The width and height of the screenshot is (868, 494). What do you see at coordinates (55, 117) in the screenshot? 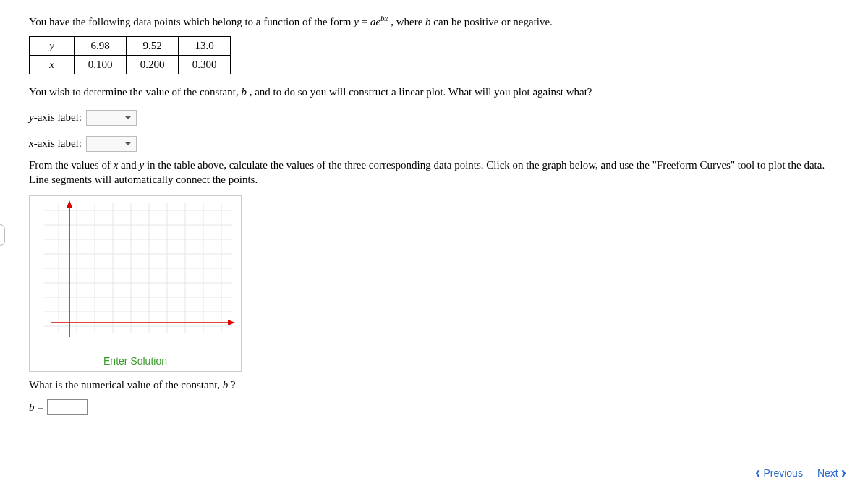
I see `y-axis-label: y-axis label:` at bounding box center [55, 117].